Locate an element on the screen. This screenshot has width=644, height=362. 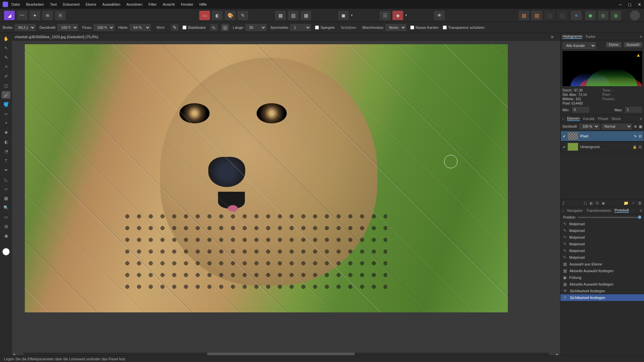
history-slider: Position: is located at coordinates (602, 217).